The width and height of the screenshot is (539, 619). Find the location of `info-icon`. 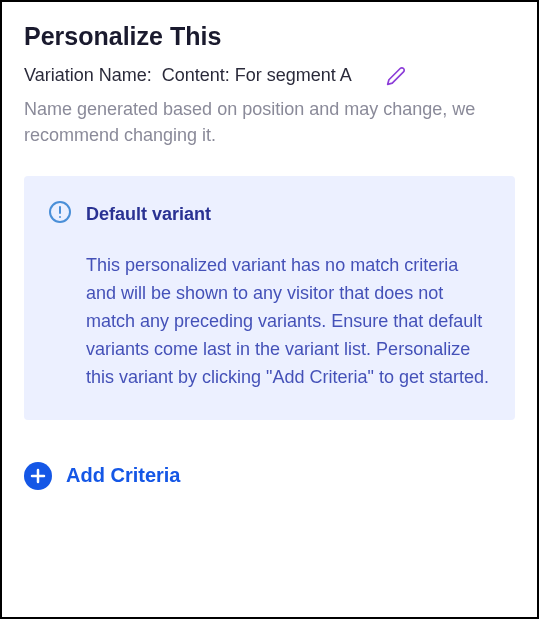

info-icon is located at coordinates (60, 214).